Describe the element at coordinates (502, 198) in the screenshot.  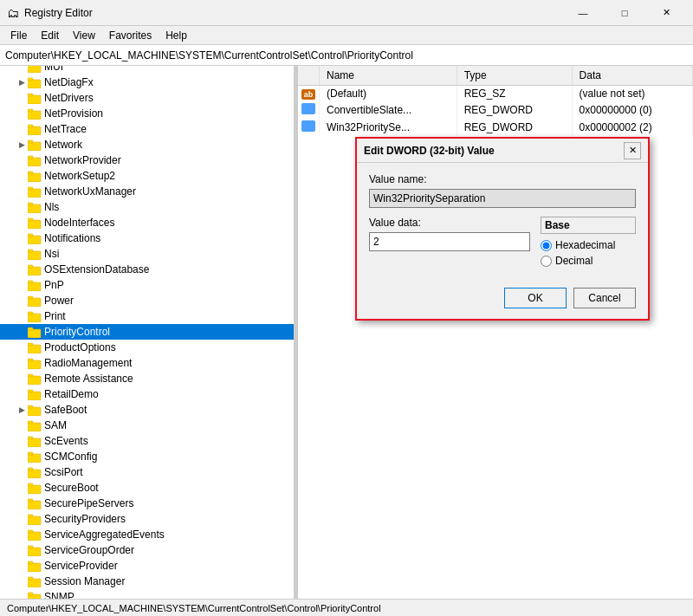
I see `value-name-input` at that location.